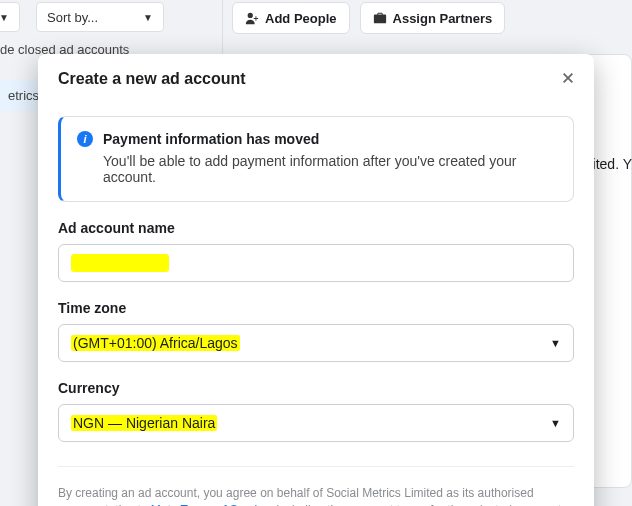 Image resolution: width=632 pixels, height=506 pixels. What do you see at coordinates (316, 228) in the screenshot?
I see `ad-account-name-label: Ad account name` at bounding box center [316, 228].